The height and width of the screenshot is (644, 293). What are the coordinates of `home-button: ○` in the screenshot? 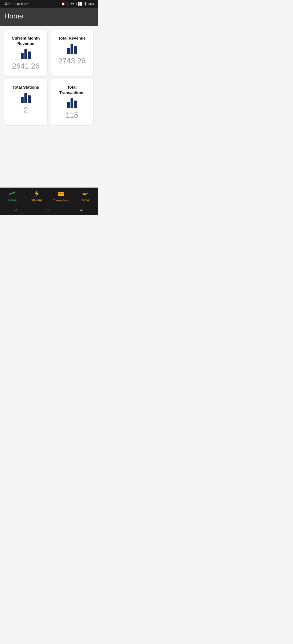 It's located at (49, 210).